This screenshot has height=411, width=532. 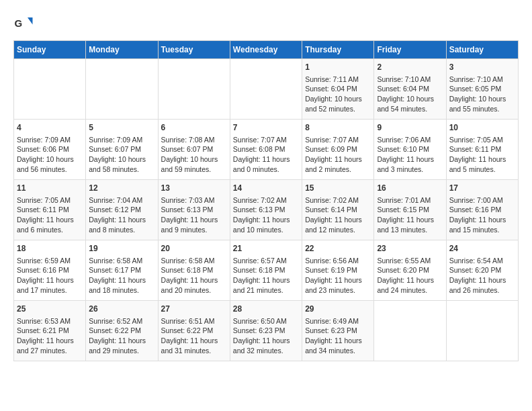 What do you see at coordinates (50, 140) in the screenshot?
I see `cell-text: Sunrise: 7:09 AM` at bounding box center [50, 140].